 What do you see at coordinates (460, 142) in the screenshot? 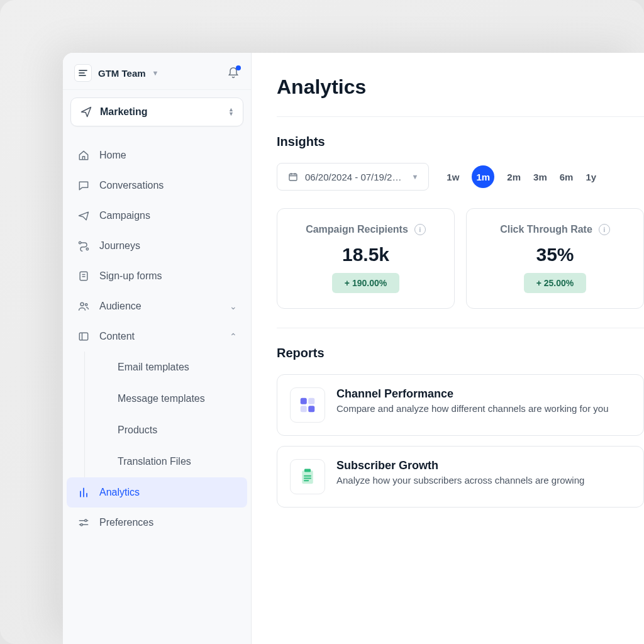
I see `insights-heading: Insights` at bounding box center [460, 142].